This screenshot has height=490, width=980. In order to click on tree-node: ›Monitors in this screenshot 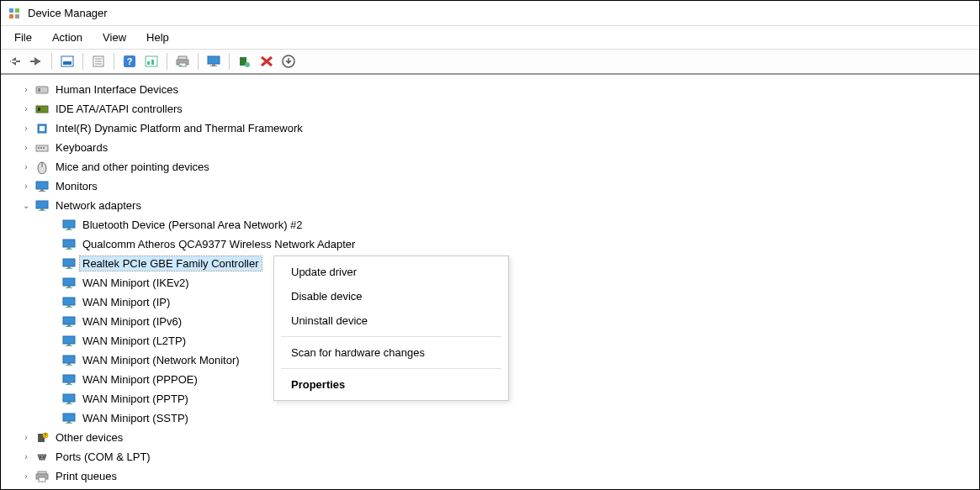, I will do `click(490, 187)`.